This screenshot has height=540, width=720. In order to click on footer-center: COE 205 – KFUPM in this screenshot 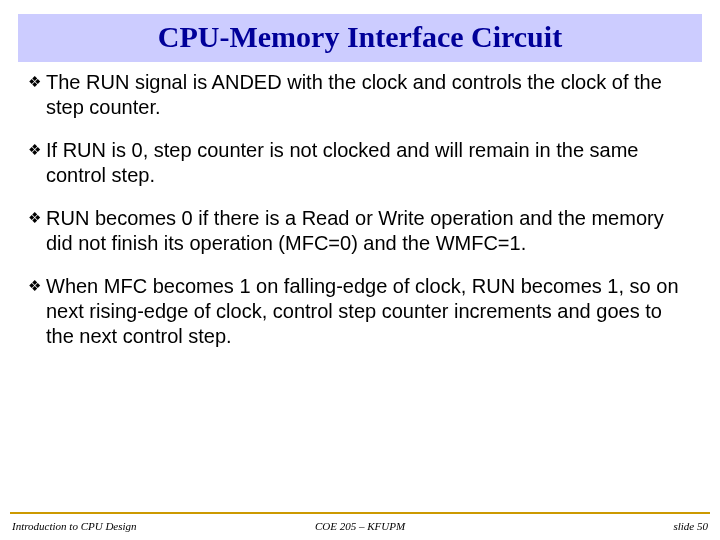, I will do `click(360, 526)`.